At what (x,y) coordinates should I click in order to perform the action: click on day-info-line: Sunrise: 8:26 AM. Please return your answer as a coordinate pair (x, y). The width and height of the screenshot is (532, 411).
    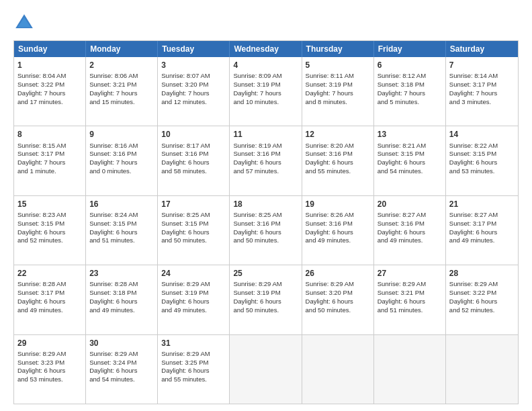
    Looking at the image, I should click on (330, 215).